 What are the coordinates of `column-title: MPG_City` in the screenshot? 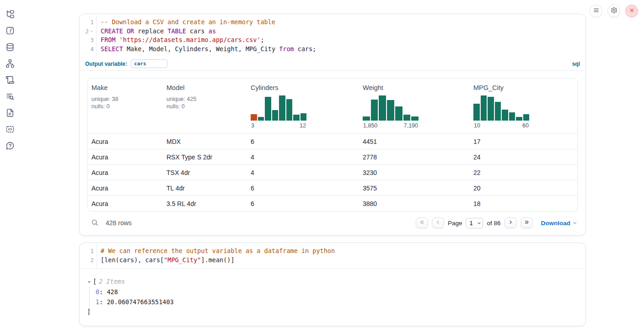 It's located at (525, 88).